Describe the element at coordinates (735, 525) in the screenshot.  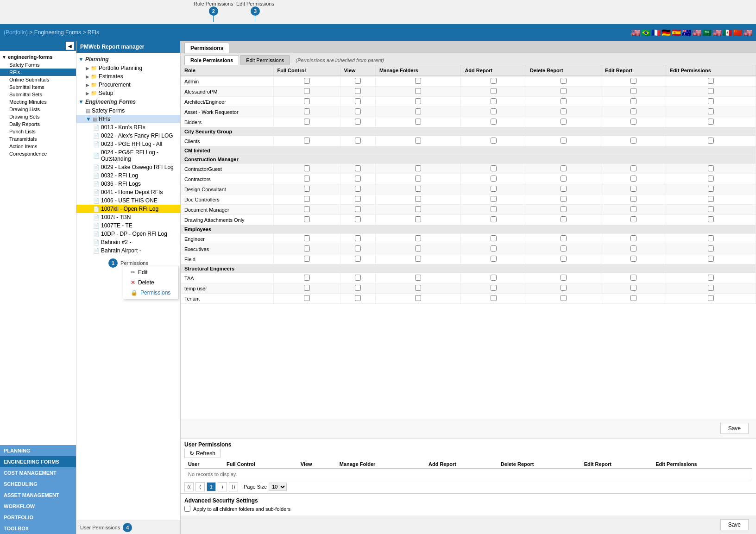
I see `save-button-bottom: Save` at that location.